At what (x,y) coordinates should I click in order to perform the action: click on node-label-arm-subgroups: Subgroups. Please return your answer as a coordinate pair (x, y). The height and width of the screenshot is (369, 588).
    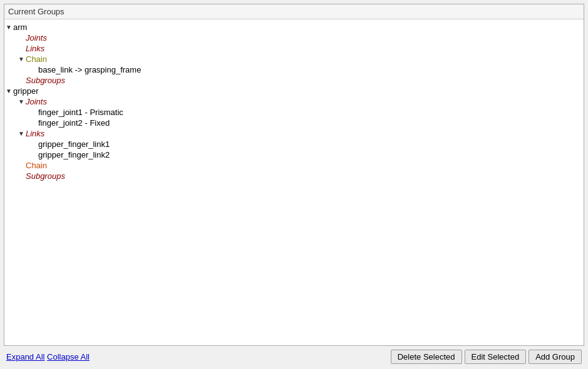
    Looking at the image, I should click on (45, 80).